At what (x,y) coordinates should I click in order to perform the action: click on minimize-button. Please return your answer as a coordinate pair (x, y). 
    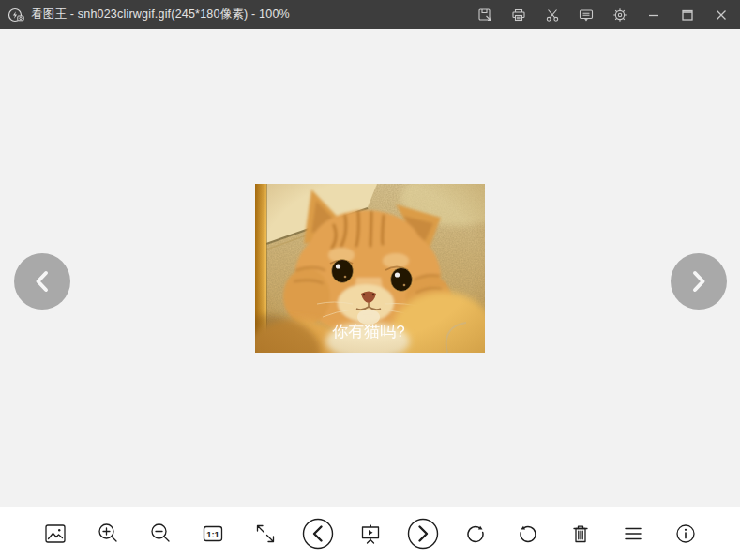
    Looking at the image, I should click on (654, 15).